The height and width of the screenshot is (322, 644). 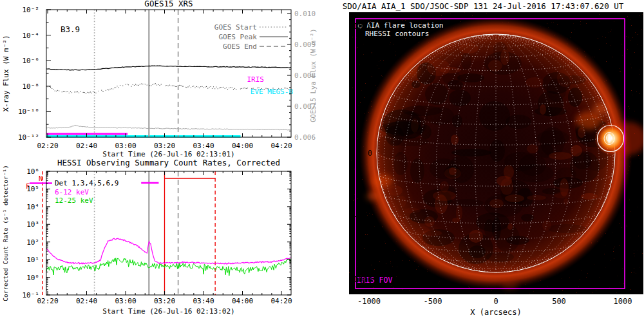 I want to click on goes-title: GOES15 XRS, so click(x=169, y=4).